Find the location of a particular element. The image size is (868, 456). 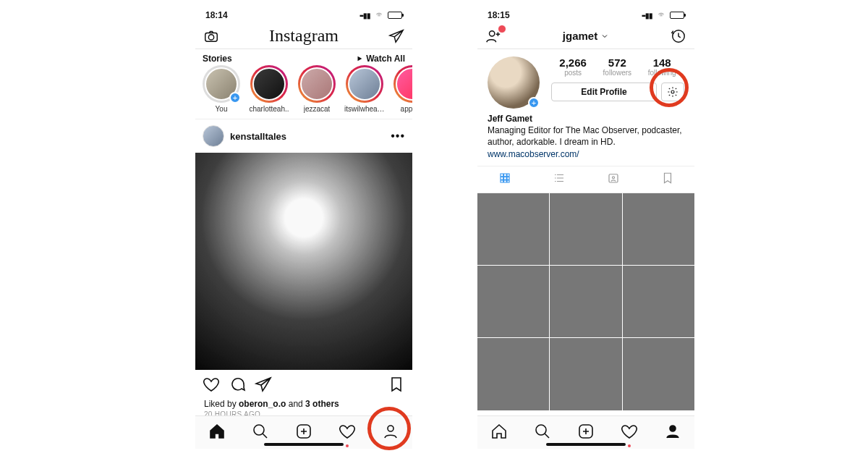

story-item: charlotteah.. is located at coordinates (269, 89).